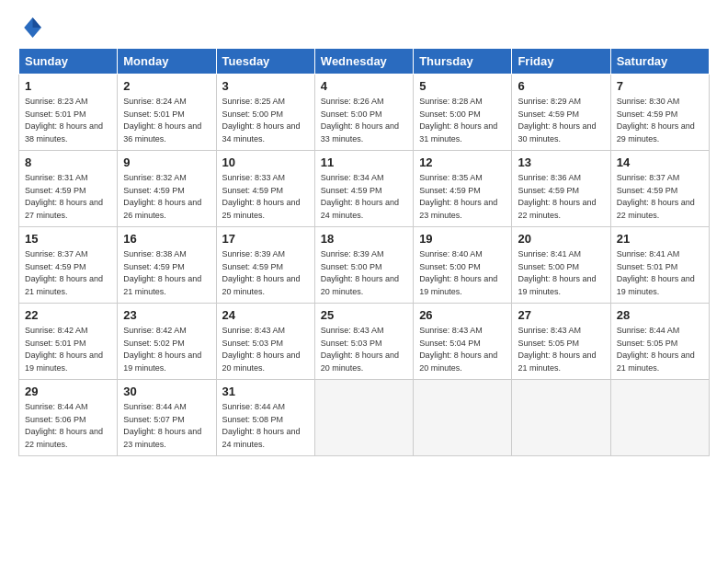  I want to click on day-info: Sunrise: 8:30 AMSunset: 4:59 PMDaylight:…, so click(660, 121).